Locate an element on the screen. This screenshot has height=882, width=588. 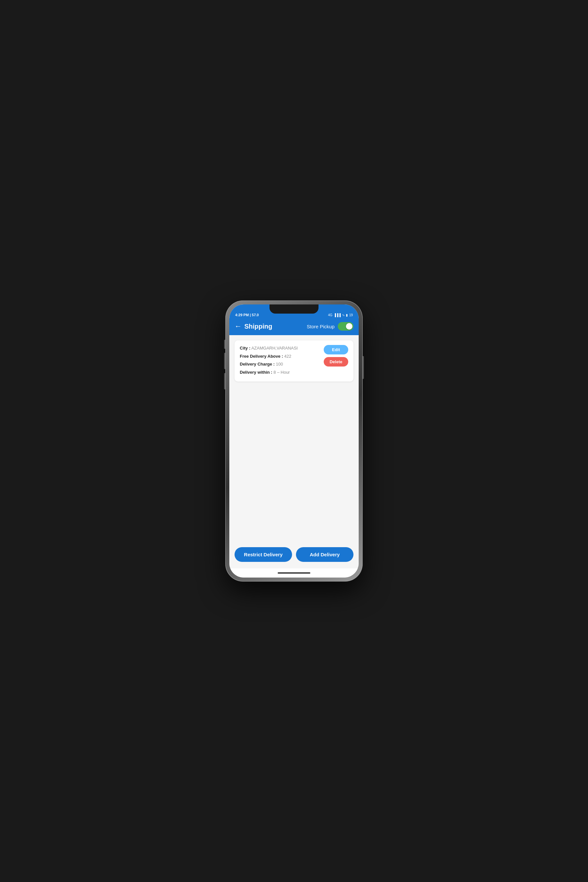
notch is located at coordinates (294, 309).